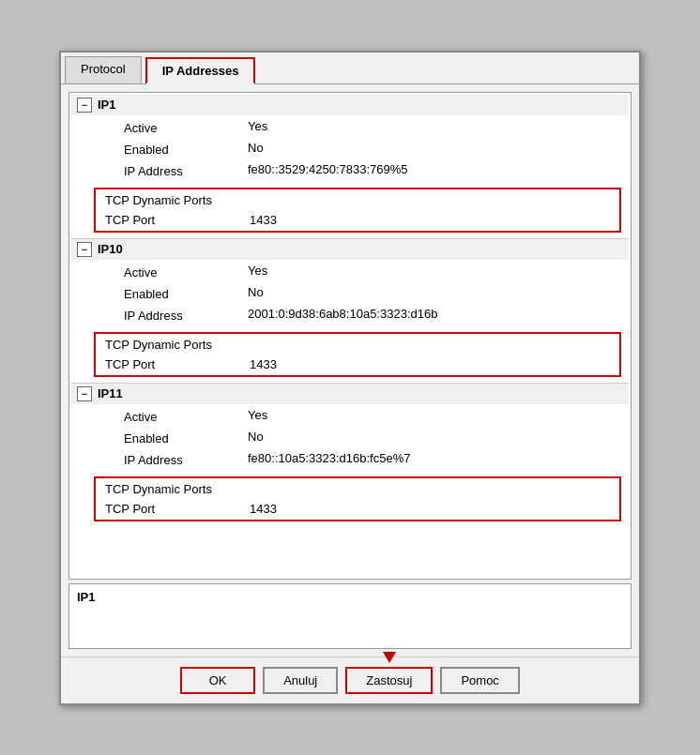 This screenshot has height=755, width=700. What do you see at coordinates (84, 394) in the screenshot?
I see `collapse-icon-ip11: −` at bounding box center [84, 394].